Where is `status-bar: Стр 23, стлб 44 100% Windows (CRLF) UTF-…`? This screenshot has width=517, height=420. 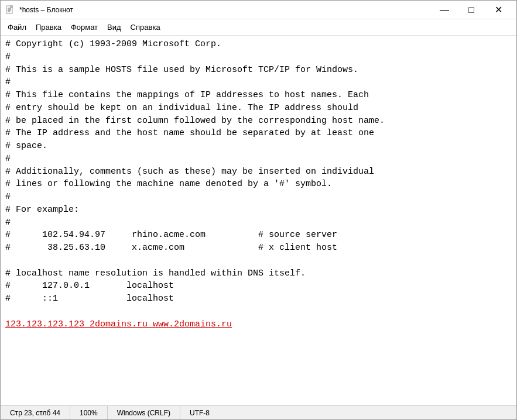
status-bar: Стр 23, стлб 44 100% Windows (CRLF) UTF-… is located at coordinates (259, 412).